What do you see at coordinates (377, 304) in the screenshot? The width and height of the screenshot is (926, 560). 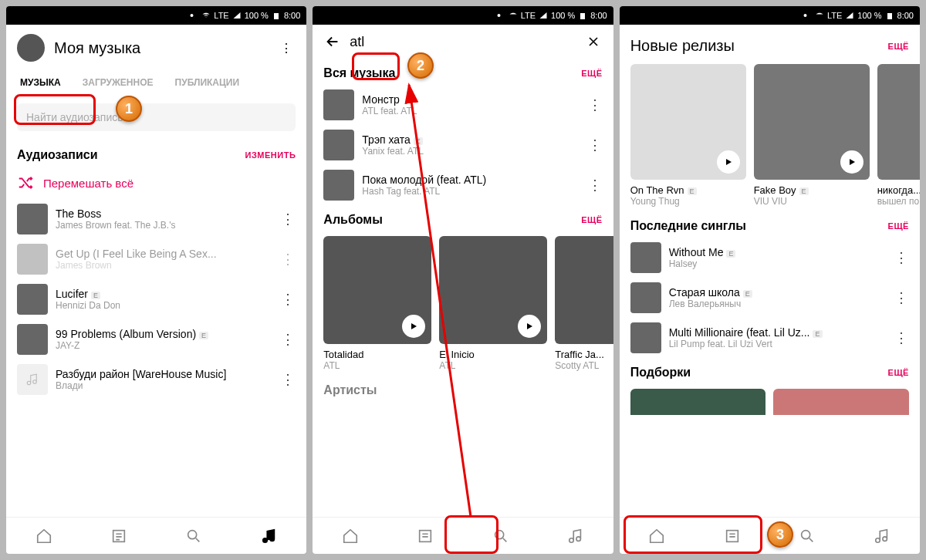 I see `album-item: Totalidad ATL` at bounding box center [377, 304].